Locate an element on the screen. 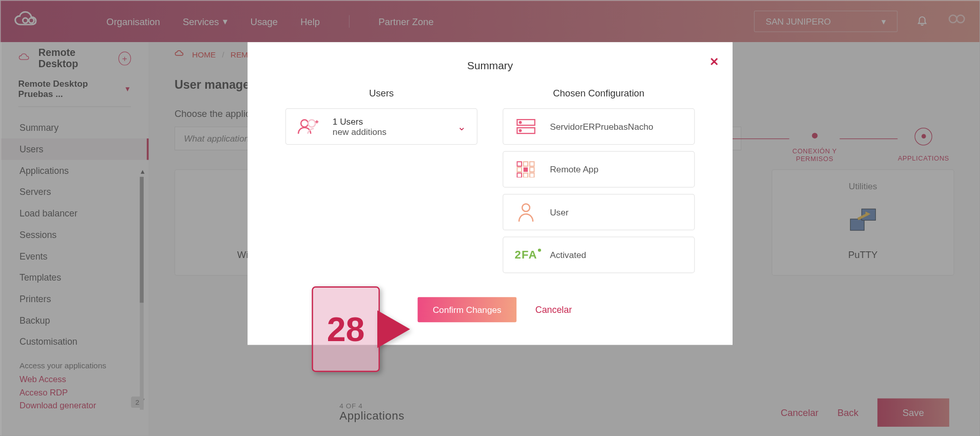 This screenshot has height=436, width=980. config-2fa-card: 2FA Activated is located at coordinates (599, 254).